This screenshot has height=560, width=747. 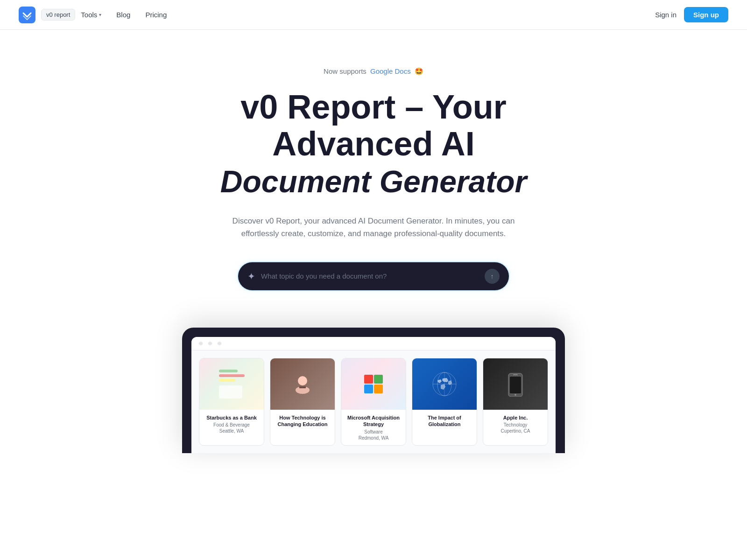 I want to click on navbar-right: Sign in Sign up, so click(x=692, y=15).